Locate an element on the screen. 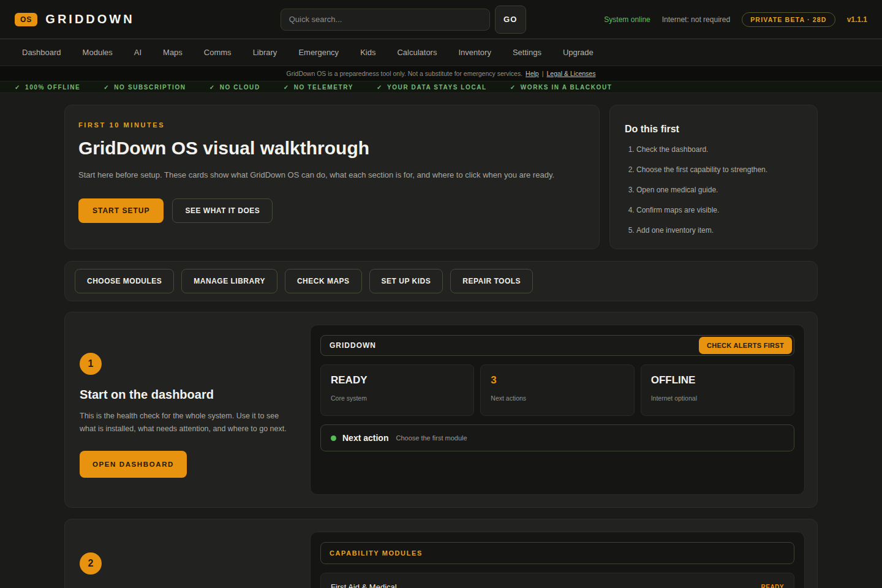 This screenshot has height=588, width=882. search-bar: GO is located at coordinates (403, 20).